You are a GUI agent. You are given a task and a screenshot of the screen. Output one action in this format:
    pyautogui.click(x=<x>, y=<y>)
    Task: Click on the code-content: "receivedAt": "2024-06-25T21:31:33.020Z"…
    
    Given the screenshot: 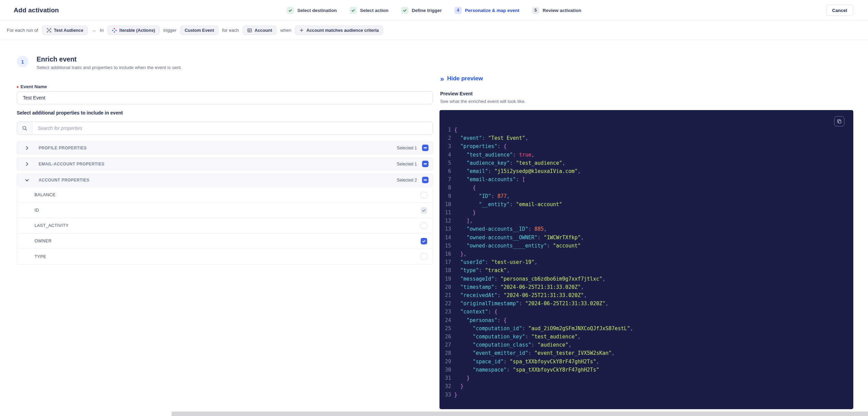 What is the action you would take?
    pyautogui.click(x=519, y=295)
    